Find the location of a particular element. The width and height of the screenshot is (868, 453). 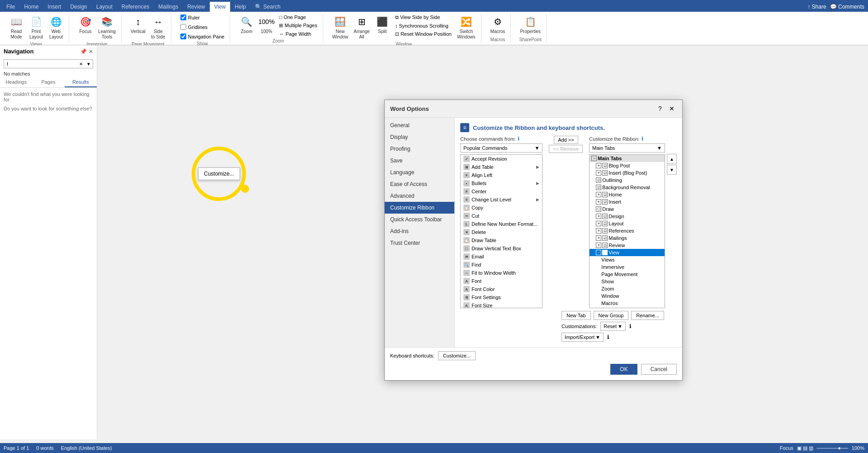

split-btn: ⬛ Split is located at coordinates (382, 24).